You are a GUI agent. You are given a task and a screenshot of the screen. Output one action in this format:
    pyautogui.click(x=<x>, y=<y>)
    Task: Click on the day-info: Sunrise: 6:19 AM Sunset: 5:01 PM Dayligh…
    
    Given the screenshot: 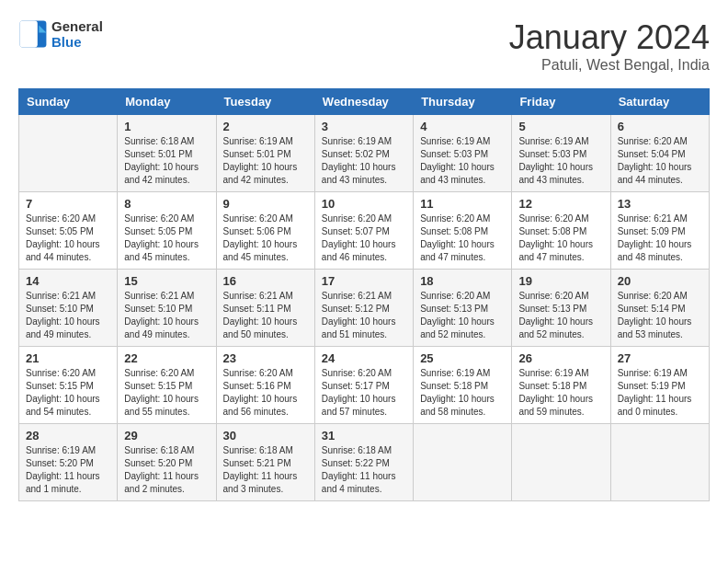 What is the action you would take?
    pyautogui.click(x=266, y=161)
    